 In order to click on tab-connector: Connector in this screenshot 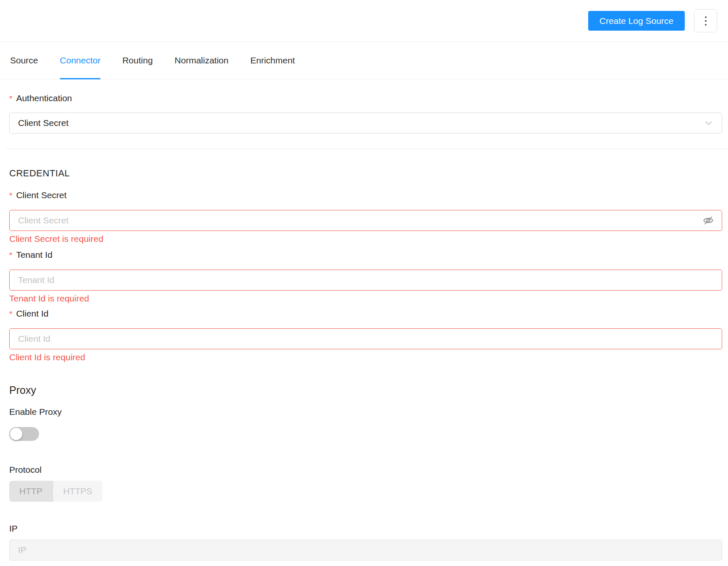, I will do `click(81, 60)`.